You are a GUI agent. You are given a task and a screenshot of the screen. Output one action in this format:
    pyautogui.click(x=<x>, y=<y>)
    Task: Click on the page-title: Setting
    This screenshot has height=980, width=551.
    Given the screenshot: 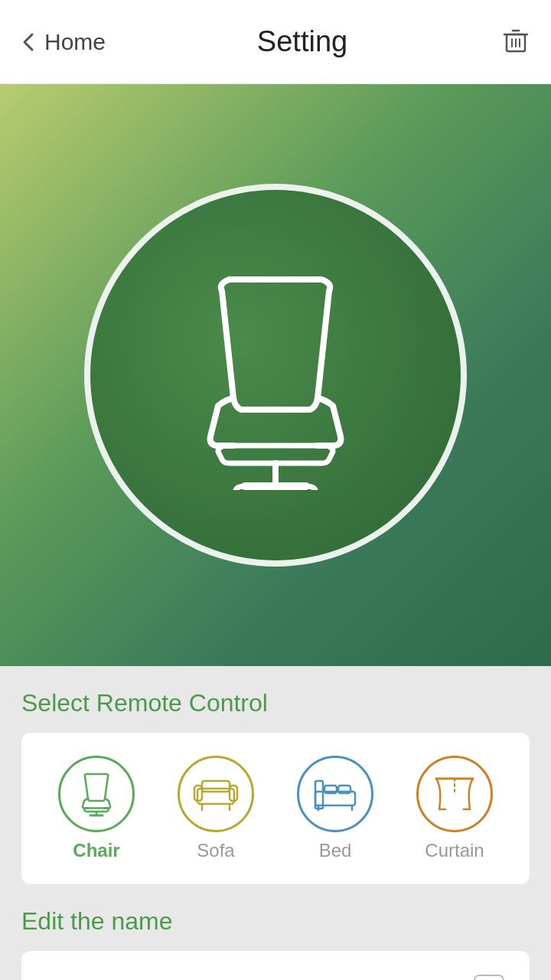 What is the action you would take?
    pyautogui.click(x=302, y=41)
    